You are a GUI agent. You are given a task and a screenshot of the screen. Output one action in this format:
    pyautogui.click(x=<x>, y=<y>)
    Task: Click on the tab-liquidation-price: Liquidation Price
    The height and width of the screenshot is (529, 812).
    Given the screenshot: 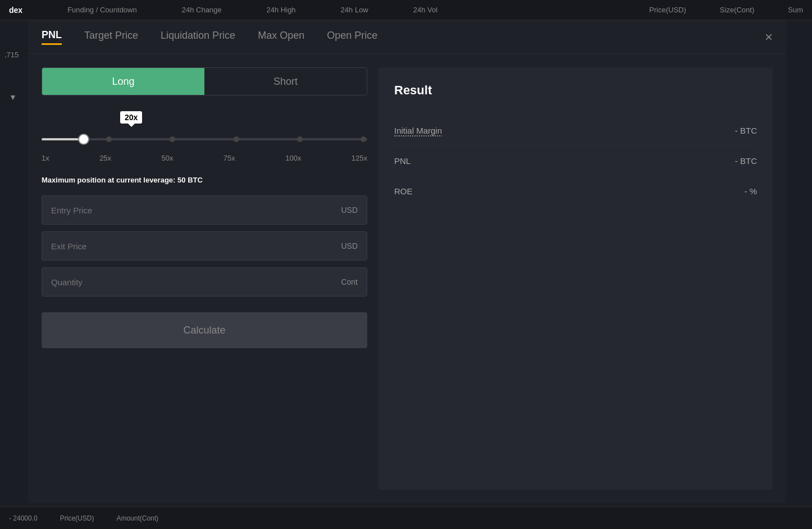 What is the action you would take?
    pyautogui.click(x=198, y=37)
    